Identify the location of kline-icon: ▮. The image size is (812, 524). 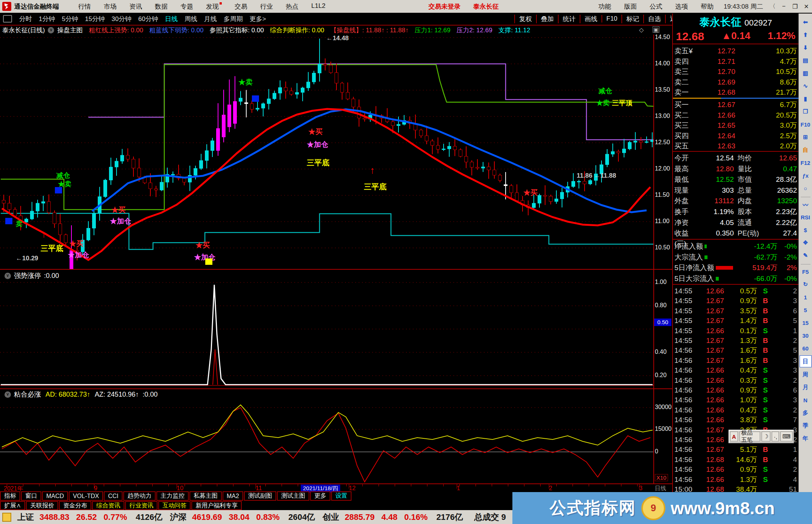
(806, 99).